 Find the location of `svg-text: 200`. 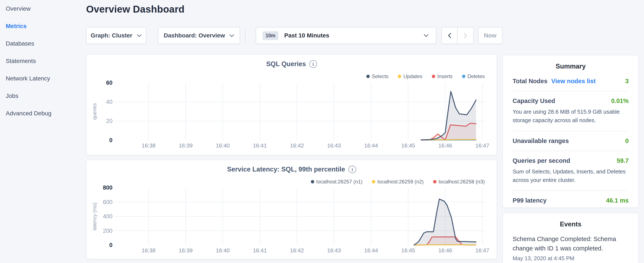

svg-text: 200 is located at coordinates (108, 231).